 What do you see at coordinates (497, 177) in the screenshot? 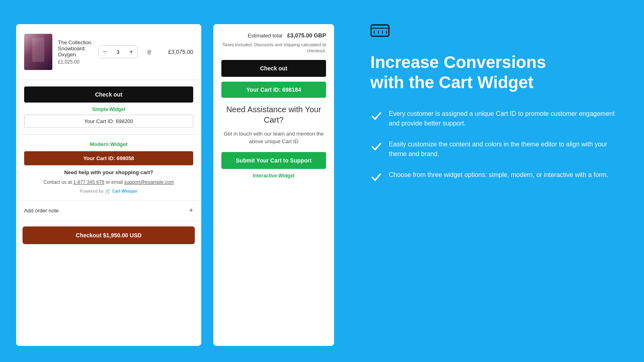
I see `feature-item-3: Choose from three widget options: simple…` at bounding box center [497, 177].